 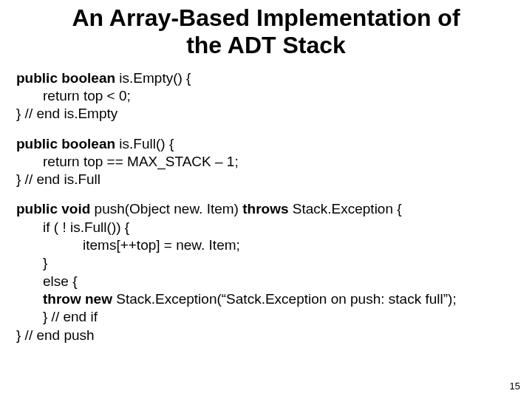 What do you see at coordinates (265, 208) in the screenshot?
I see `keyword: throws` at bounding box center [265, 208].